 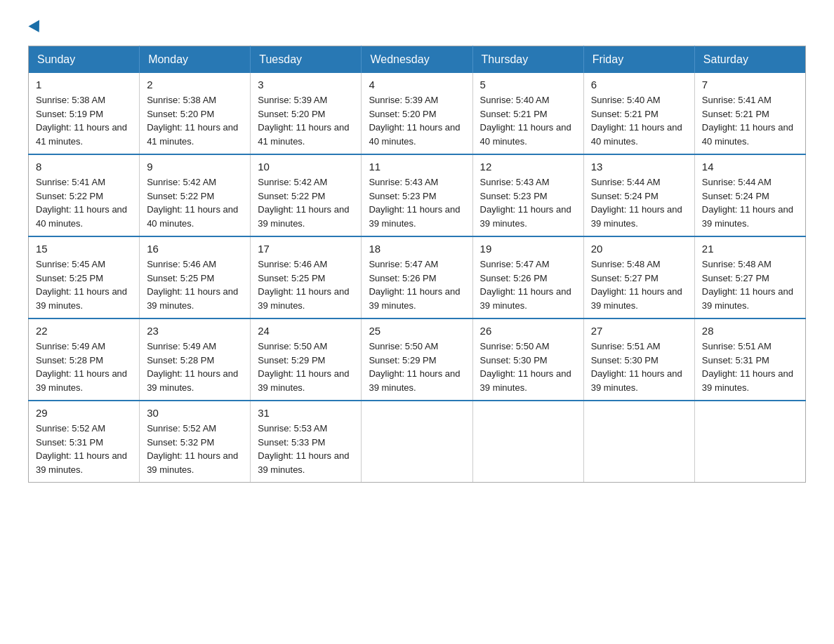 I want to click on sunrise-label: Sunrise: 5:52 AM, so click(x=70, y=428).